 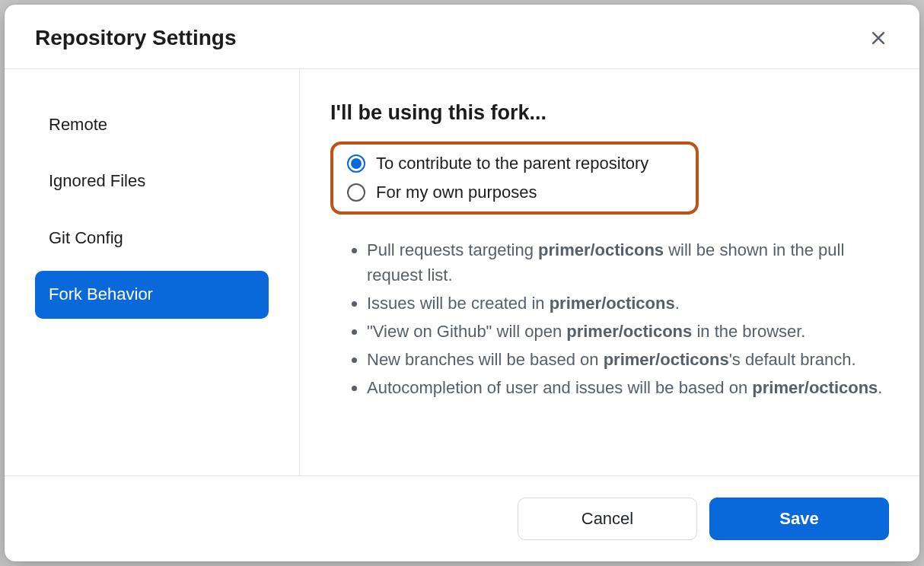 I want to click on close-icon, so click(x=878, y=38).